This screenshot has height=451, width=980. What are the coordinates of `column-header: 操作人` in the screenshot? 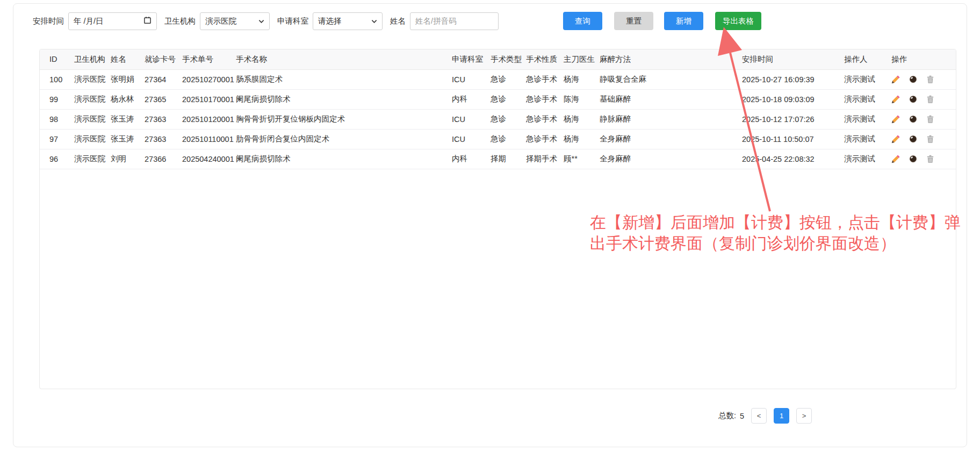 It's located at (868, 59).